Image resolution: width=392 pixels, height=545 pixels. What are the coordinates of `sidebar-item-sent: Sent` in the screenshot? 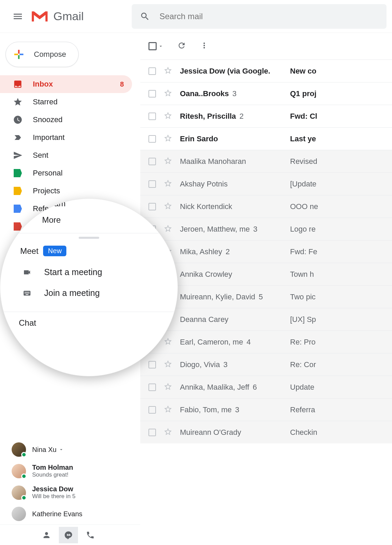 It's located at (66, 155).